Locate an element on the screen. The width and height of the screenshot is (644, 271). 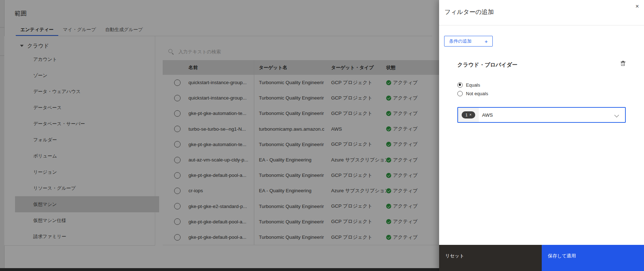
chip-count: 1 is located at coordinates (467, 115).